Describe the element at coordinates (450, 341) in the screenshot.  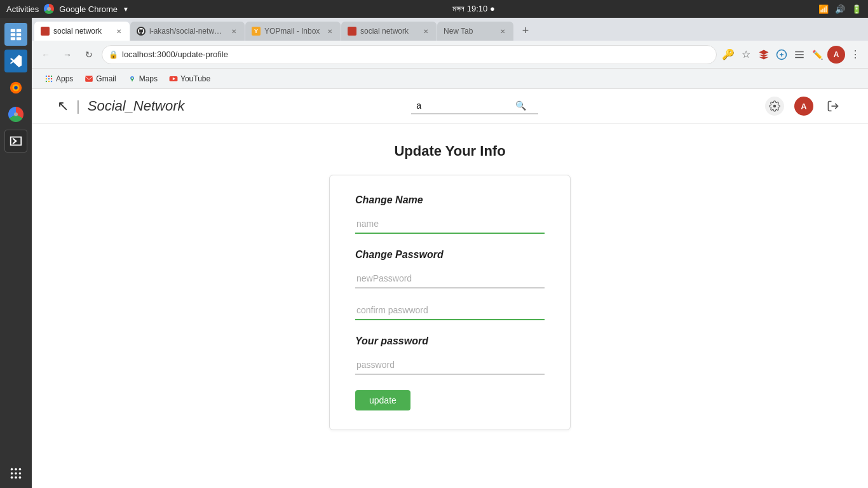
I see `your-password-label: Your password` at that location.